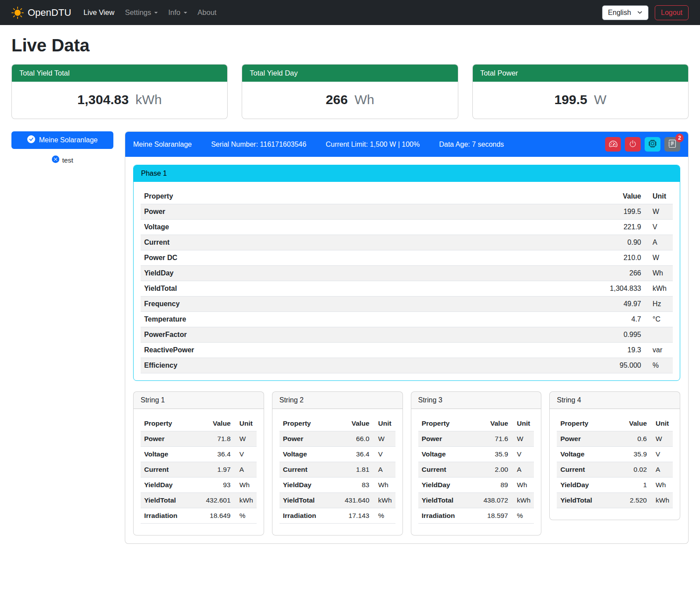  What do you see at coordinates (291, 335) in the screenshot?
I see `row-property: PowerFactor` at bounding box center [291, 335].